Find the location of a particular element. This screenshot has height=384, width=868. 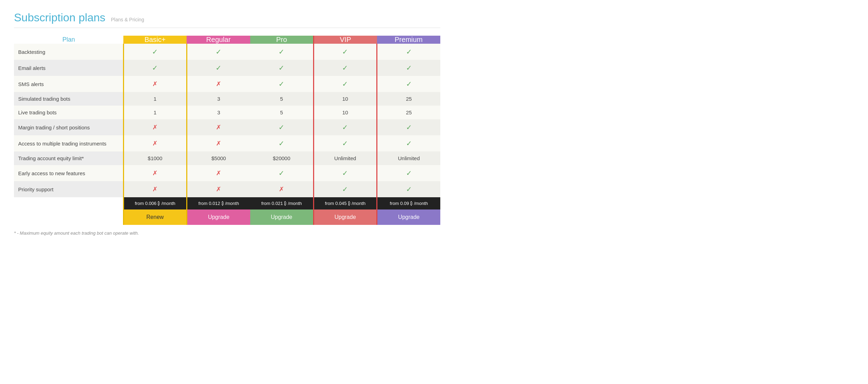

price-banner-regular: from 0.012 ₿ /month is located at coordinates (219, 204).